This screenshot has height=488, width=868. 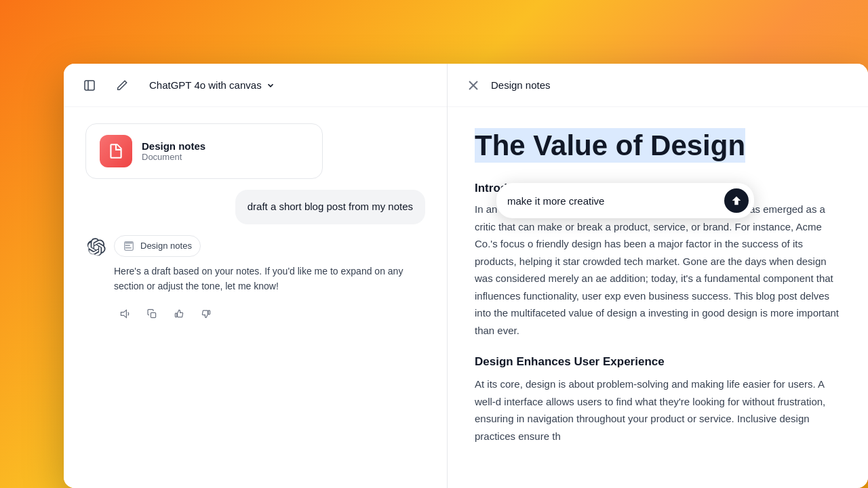 What do you see at coordinates (152, 314) in the screenshot?
I see `copy-button` at bounding box center [152, 314].